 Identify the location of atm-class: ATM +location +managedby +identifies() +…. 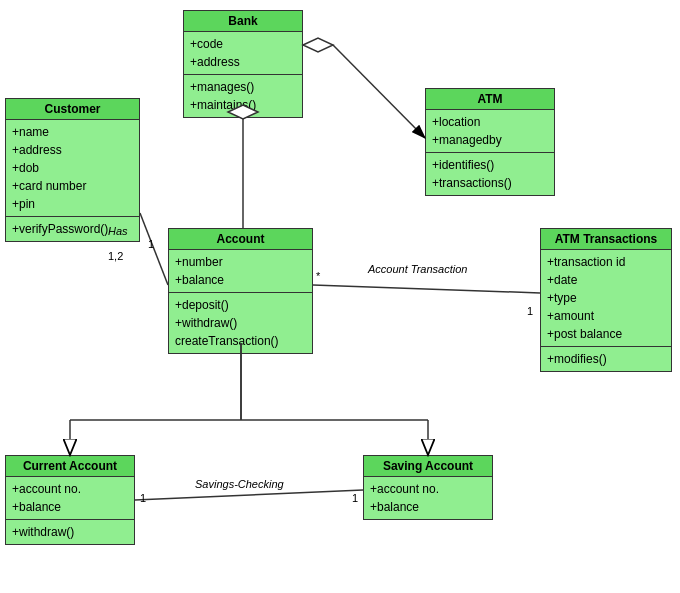
(490, 142).